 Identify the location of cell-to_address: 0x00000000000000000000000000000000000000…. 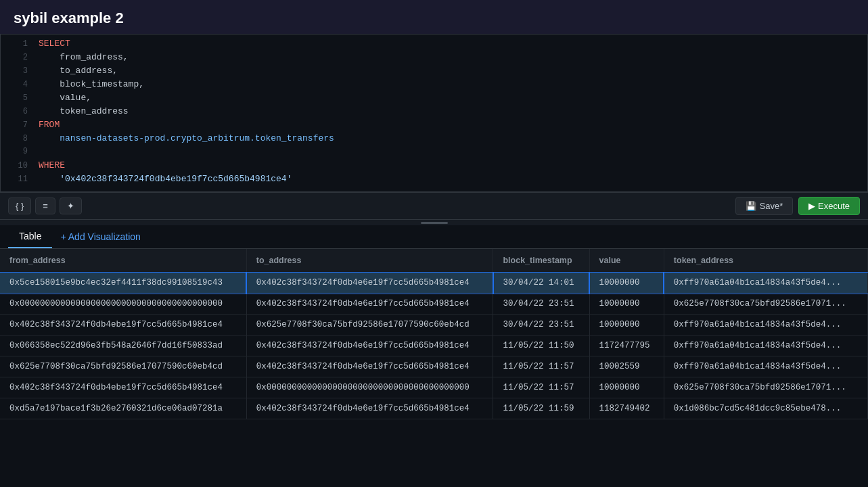
(369, 388).